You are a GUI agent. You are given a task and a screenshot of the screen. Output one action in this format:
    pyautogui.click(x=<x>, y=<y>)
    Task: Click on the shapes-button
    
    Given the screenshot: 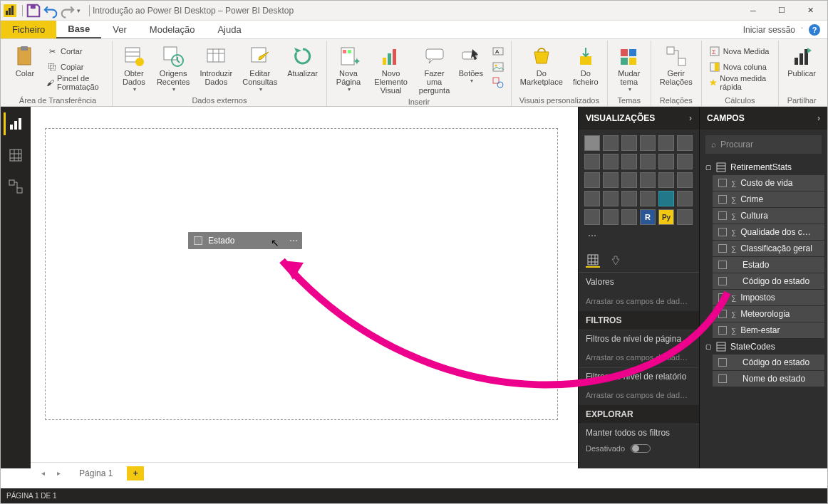 What is the action you would take?
    pyautogui.click(x=498, y=83)
    